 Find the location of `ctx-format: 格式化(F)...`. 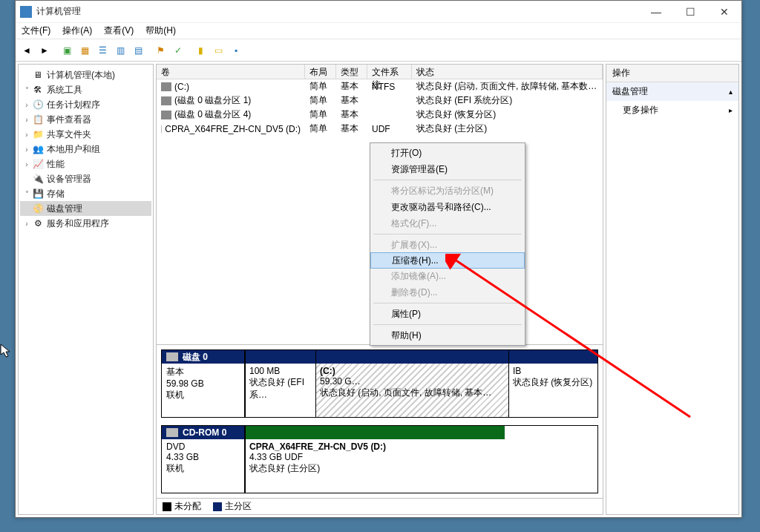

ctx-format: 格式化(F)... is located at coordinates (448, 223).